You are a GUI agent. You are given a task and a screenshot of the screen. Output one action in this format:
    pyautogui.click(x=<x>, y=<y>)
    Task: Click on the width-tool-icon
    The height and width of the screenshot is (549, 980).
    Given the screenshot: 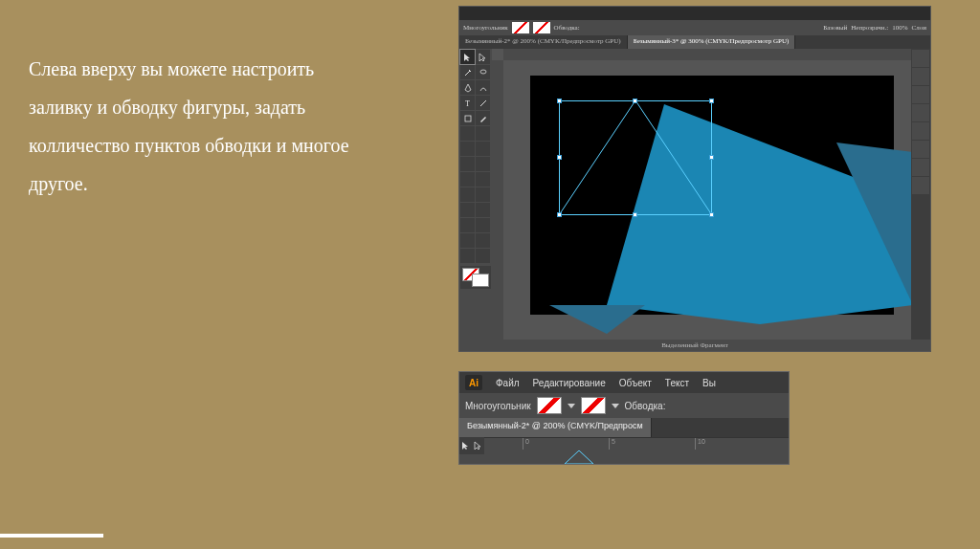 What is the action you would take?
    pyautogui.click(x=467, y=165)
    